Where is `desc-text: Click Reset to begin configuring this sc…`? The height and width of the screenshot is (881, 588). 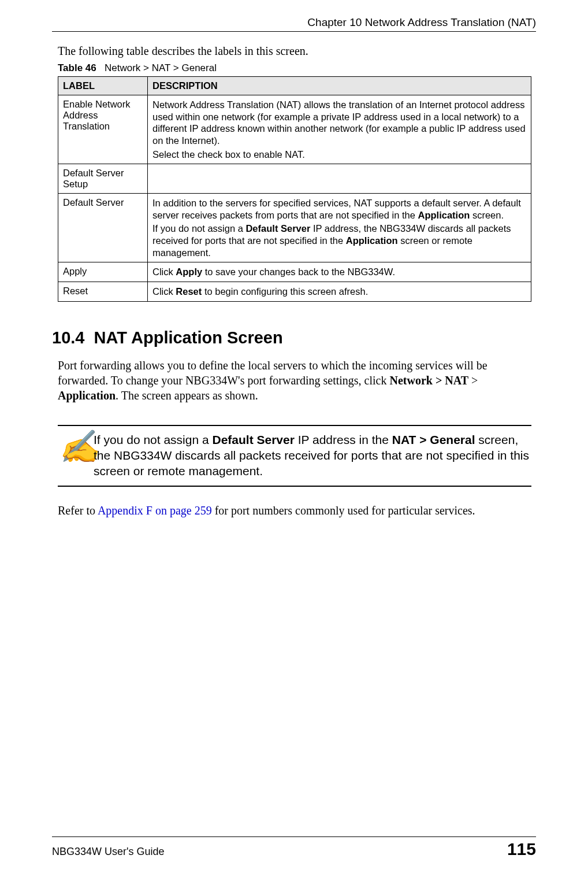 desc-text: Click Reset to begin configuring this sc… is located at coordinates (340, 291).